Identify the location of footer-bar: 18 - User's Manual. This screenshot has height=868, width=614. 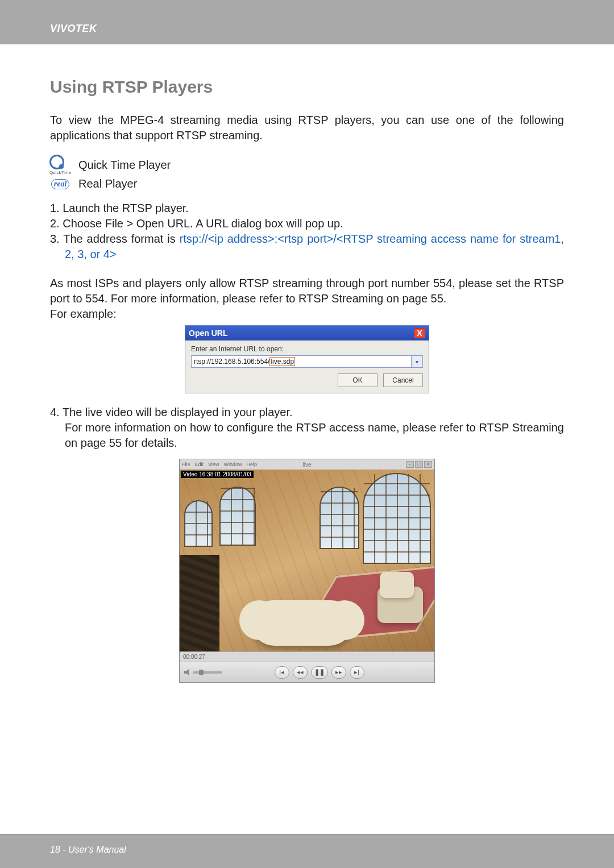
(307, 851).